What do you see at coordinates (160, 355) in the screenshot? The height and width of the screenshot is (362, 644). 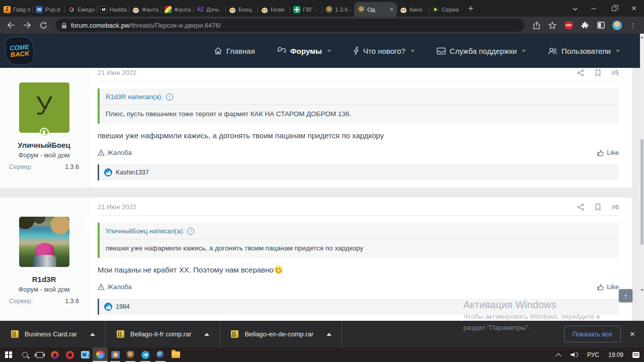 I see `taskbar-app-sphere` at bounding box center [160, 355].